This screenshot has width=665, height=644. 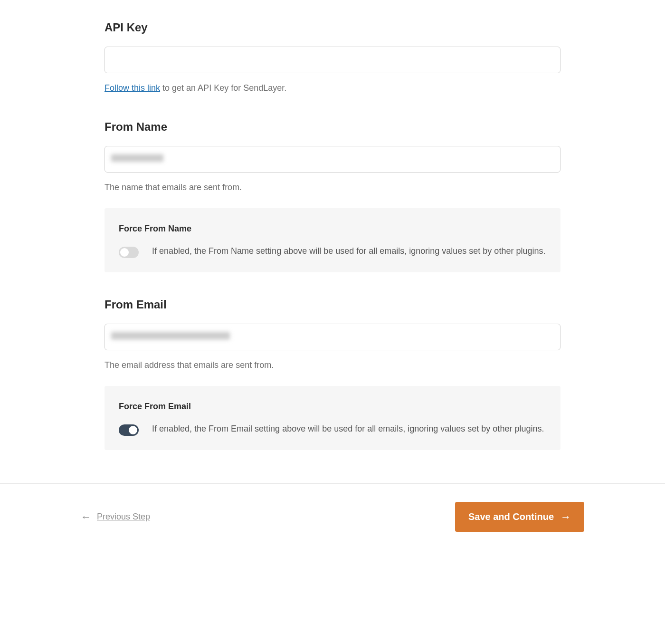 I want to click on from-name-input, so click(x=332, y=159).